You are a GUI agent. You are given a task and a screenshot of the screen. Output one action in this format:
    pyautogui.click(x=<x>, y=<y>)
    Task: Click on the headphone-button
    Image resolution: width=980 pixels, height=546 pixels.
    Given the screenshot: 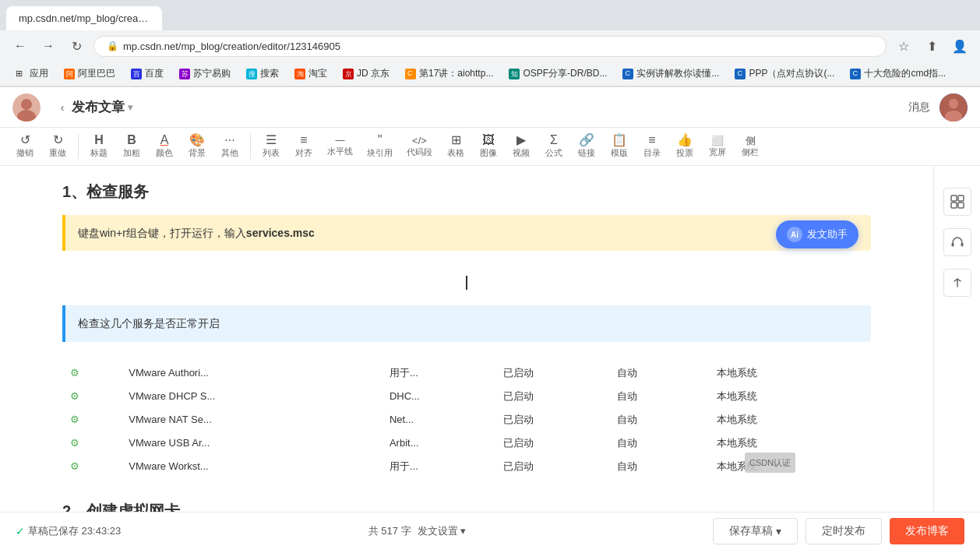 What is the action you would take?
    pyautogui.click(x=957, y=242)
    